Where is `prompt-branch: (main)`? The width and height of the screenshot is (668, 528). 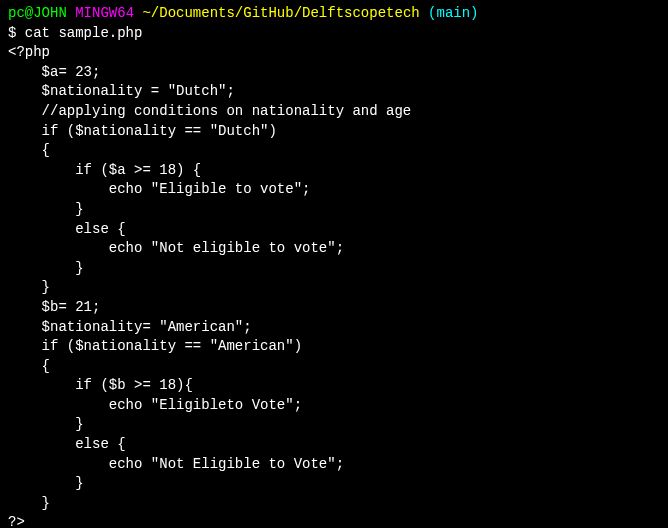
prompt-branch: (main) is located at coordinates (453, 13).